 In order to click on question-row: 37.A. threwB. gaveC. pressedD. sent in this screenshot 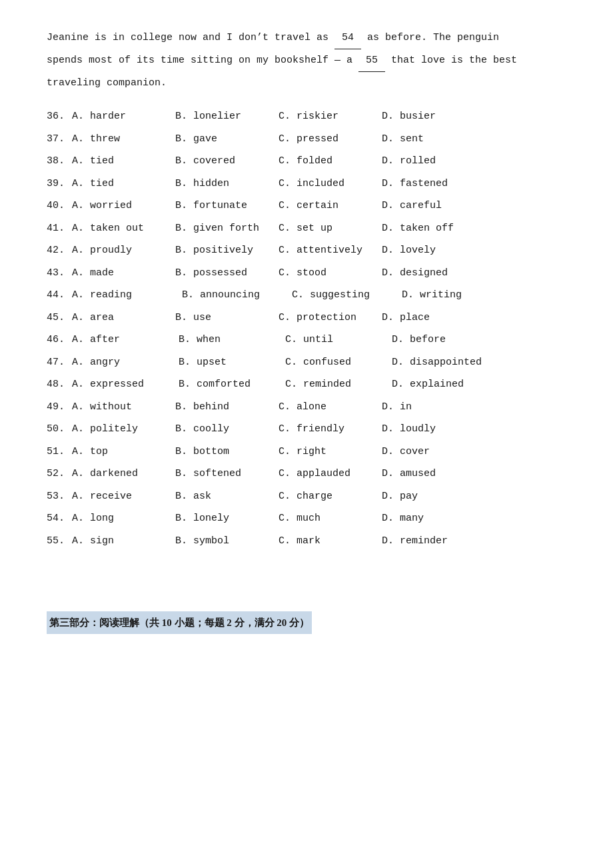, I will do `click(306, 139)`.